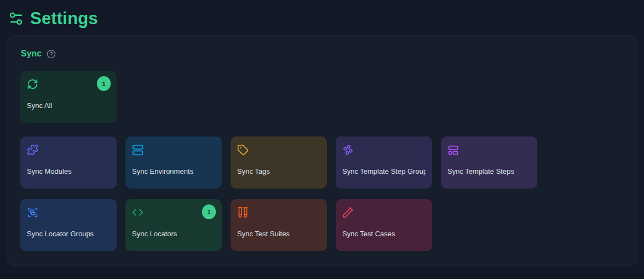 This screenshot has width=644, height=279. I want to click on test-tubes-icon, so click(243, 213).